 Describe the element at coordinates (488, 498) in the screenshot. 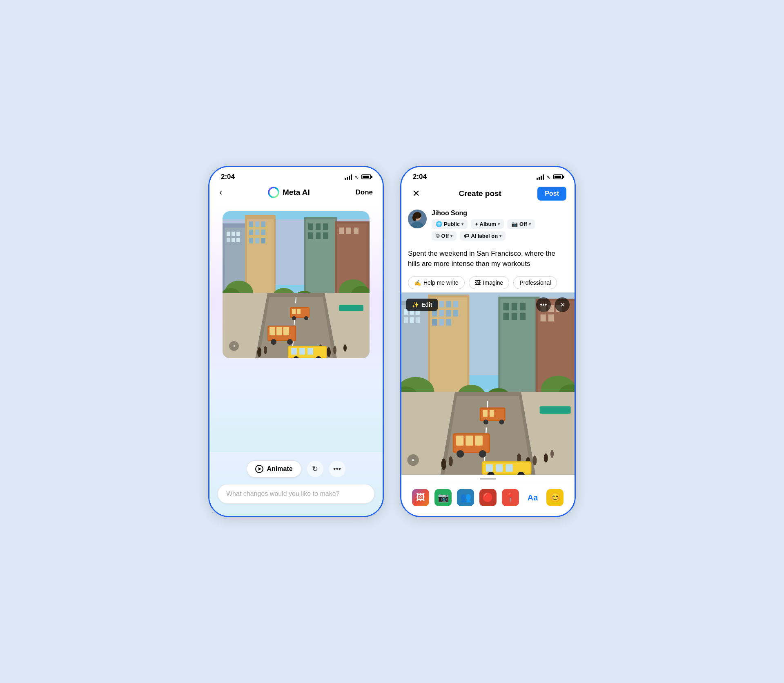

I see `video-button: 🔴` at that location.